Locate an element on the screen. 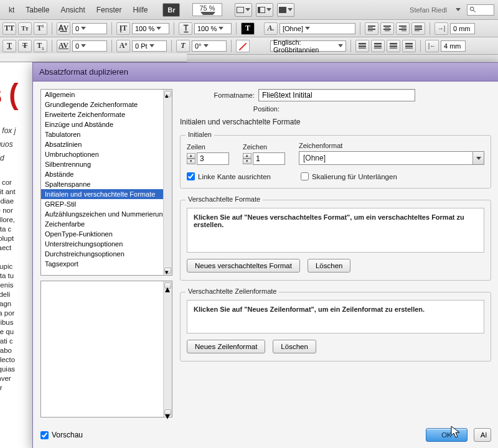 The image size is (498, 448). category-item: GREP-Stil is located at coordinates (106, 204).